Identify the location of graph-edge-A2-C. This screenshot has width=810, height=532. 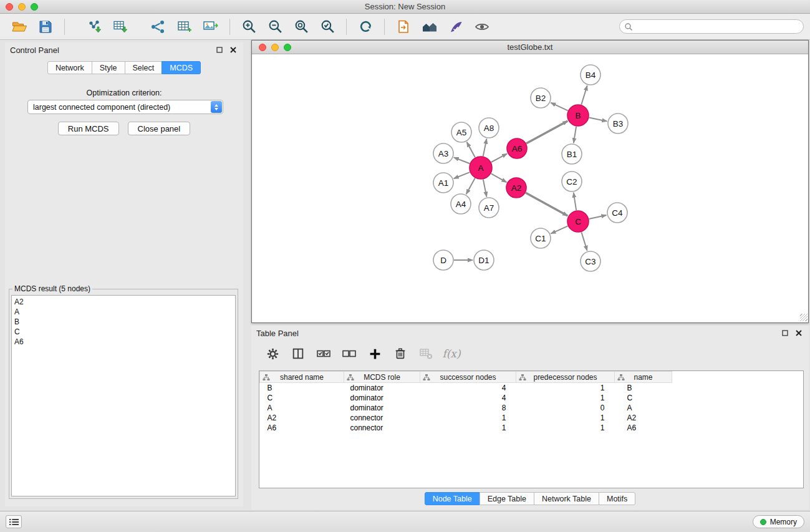
(546, 205).